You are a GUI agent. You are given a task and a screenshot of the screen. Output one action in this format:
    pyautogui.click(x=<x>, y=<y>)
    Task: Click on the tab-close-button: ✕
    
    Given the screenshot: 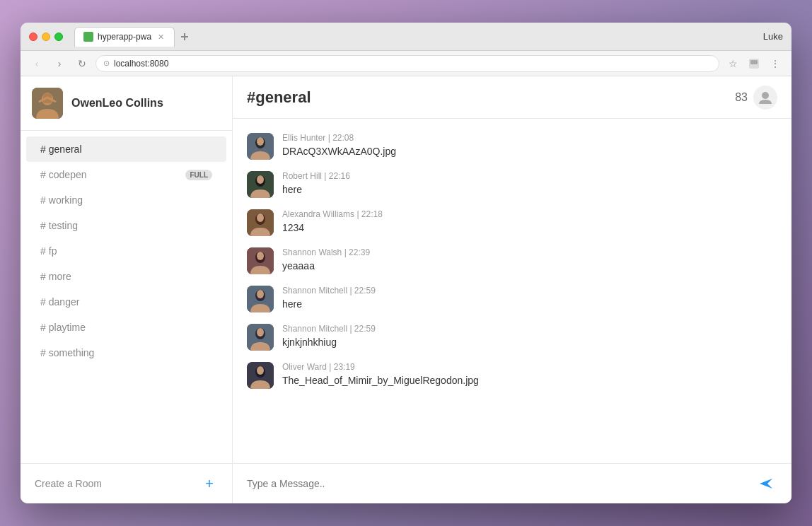 What is the action you would take?
    pyautogui.click(x=161, y=37)
    